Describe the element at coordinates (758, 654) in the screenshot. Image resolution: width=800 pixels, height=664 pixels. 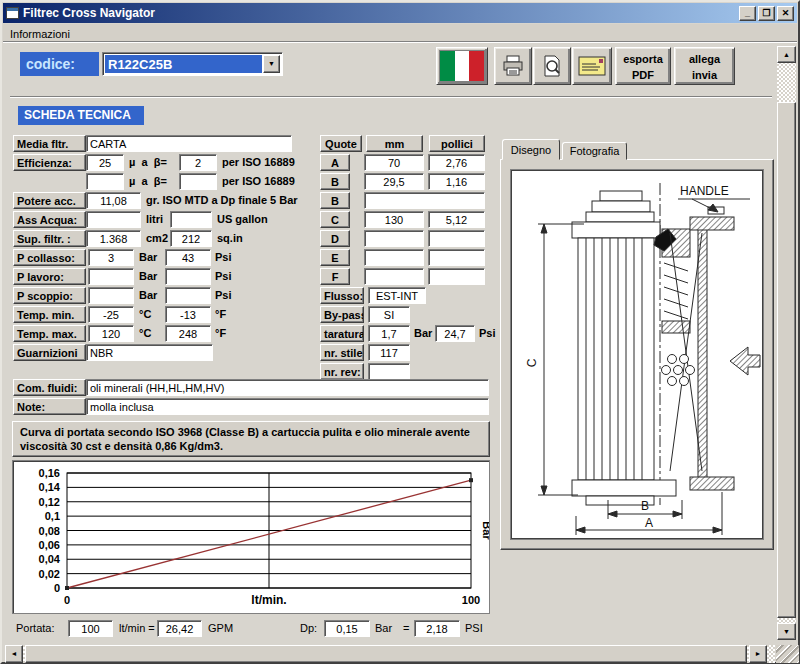
I see `scroll-right-icon: ►` at that location.